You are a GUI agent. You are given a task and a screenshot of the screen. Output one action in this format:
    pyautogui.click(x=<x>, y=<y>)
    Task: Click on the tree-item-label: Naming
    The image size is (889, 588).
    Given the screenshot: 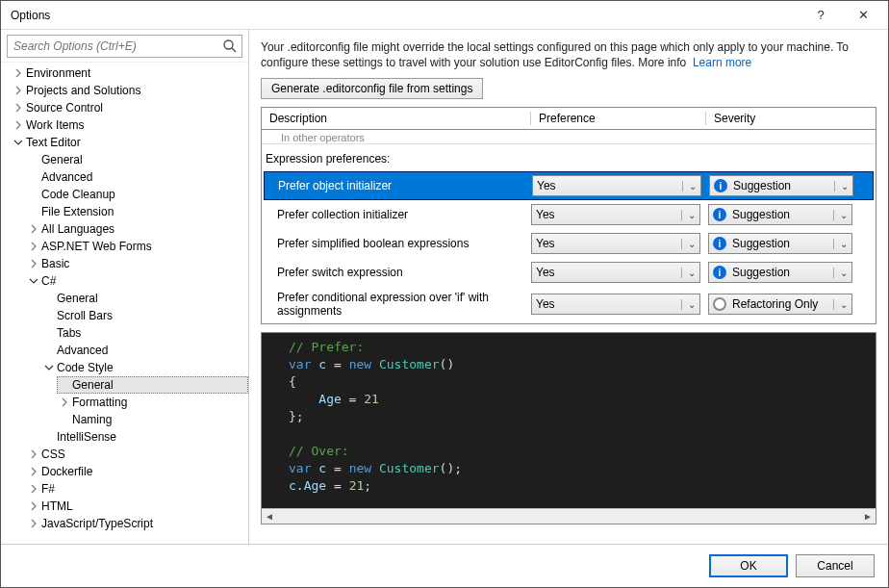 What is the action you would take?
    pyautogui.click(x=92, y=420)
    